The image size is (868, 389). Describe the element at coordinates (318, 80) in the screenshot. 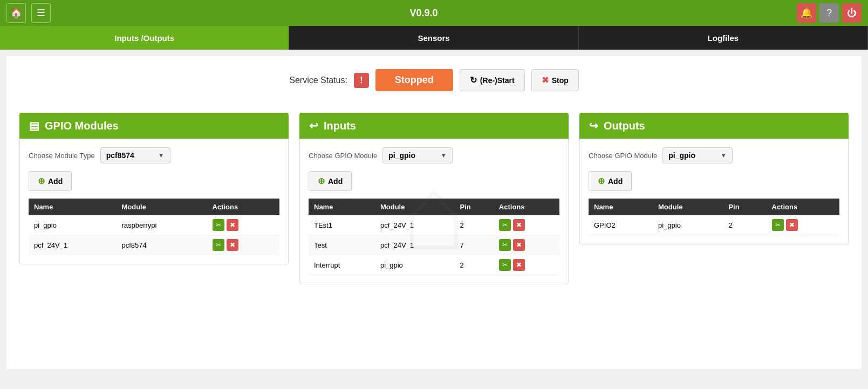

I see `service-status-label: Service Status:` at that location.